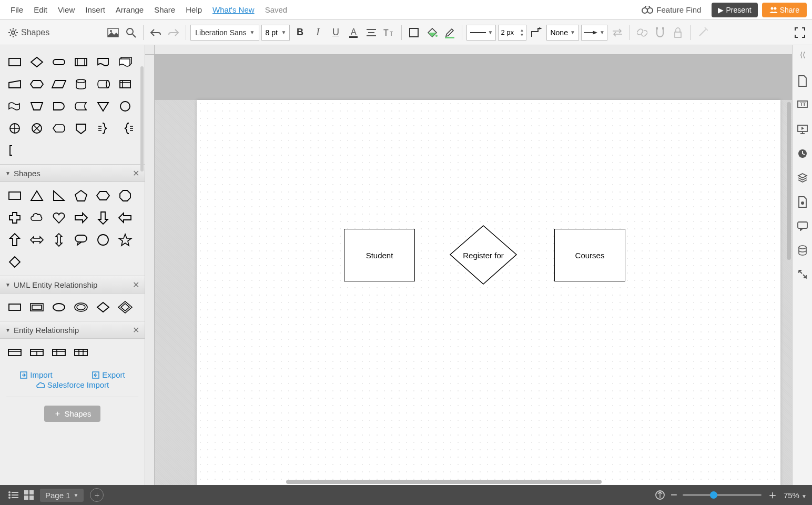 This screenshot has height=505, width=812. Describe the element at coordinates (594, 33) in the screenshot. I see `arrow-end-select: ▼` at that location.